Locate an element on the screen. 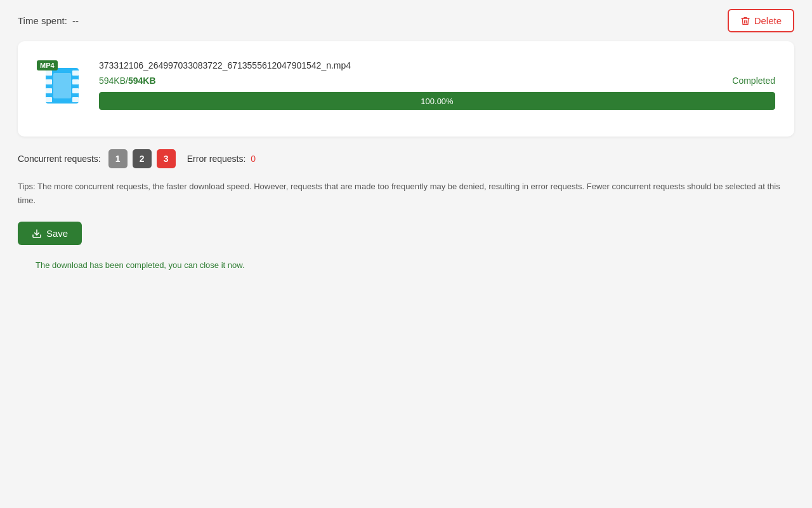  file-name: 373312106_264997033083722_67135556120479… is located at coordinates (437, 65).